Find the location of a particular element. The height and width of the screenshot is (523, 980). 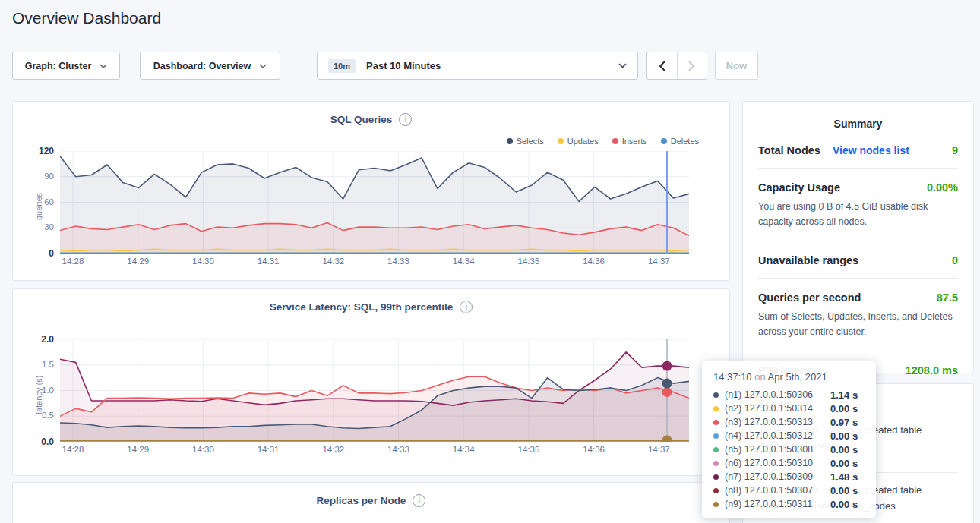

y-tick-label: 120 is located at coordinates (33, 151).